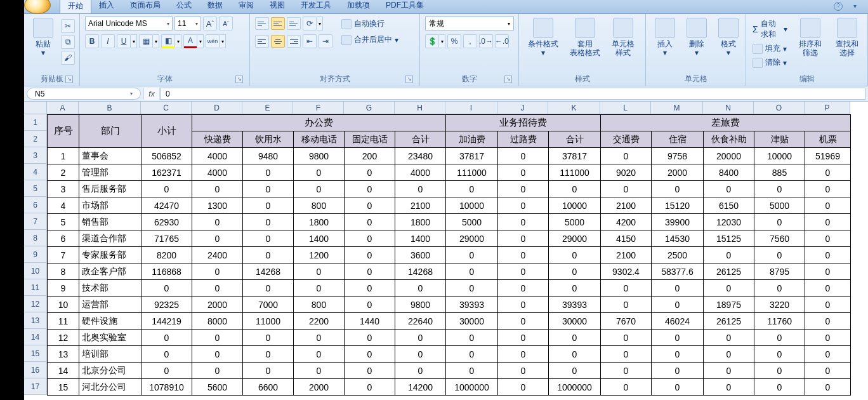  Describe the element at coordinates (110, 321) in the screenshot. I see `cell: 硬件设施` at that location.